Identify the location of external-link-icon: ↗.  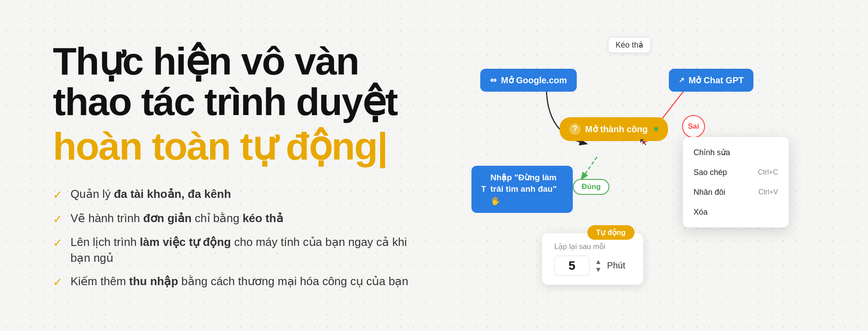
(681, 80).